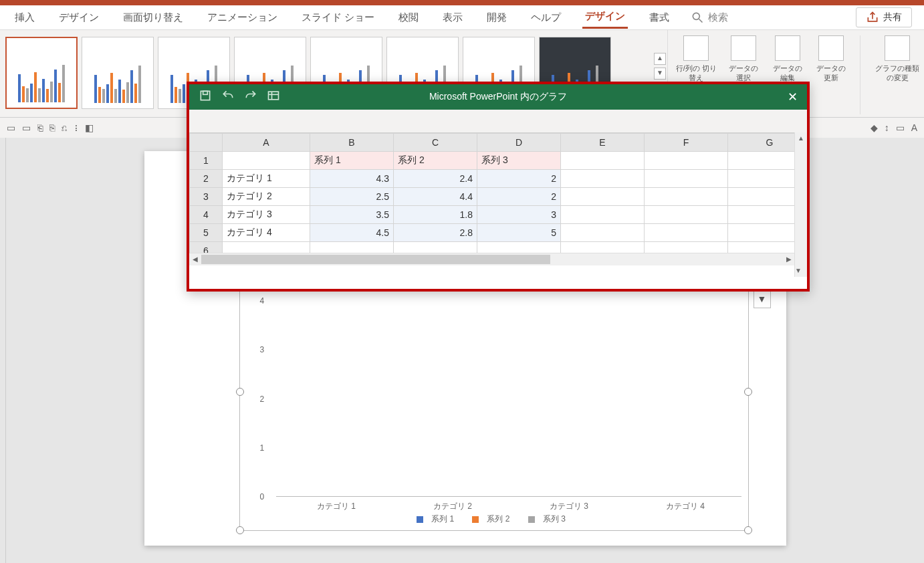 The height and width of the screenshot is (563, 924). What do you see at coordinates (242, 17) in the screenshot?
I see `tab-animations: アニメーション` at bounding box center [242, 17].